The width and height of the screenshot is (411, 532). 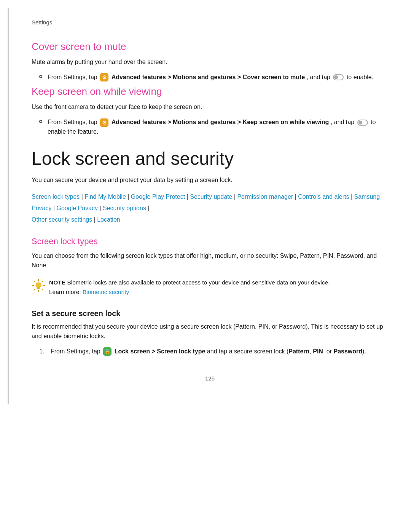 I want to click on keep-screen-section: Keep screen on while viewing Use the fro…, so click(x=210, y=111).